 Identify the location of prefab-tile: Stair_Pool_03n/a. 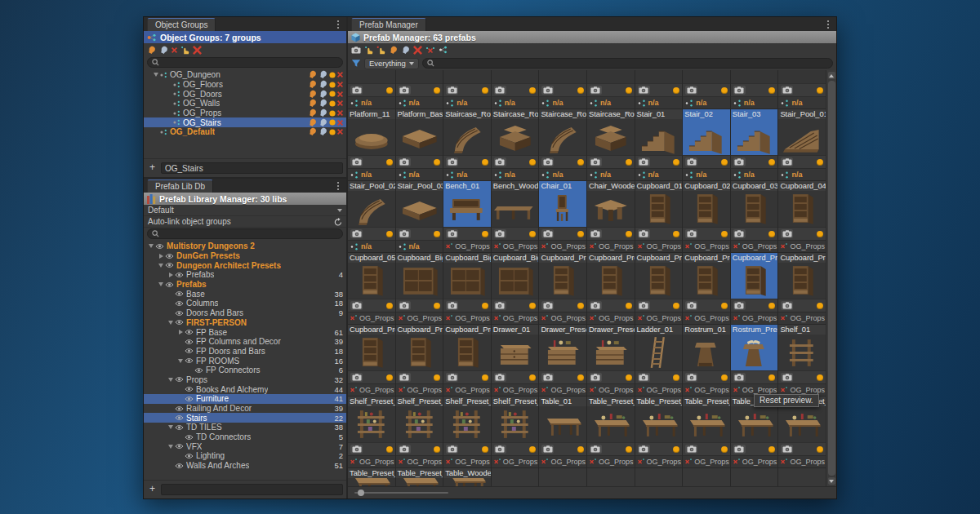
(420, 217).